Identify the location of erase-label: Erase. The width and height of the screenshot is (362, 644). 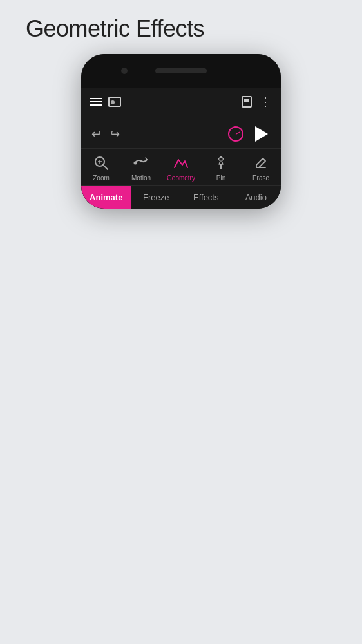
(261, 178).